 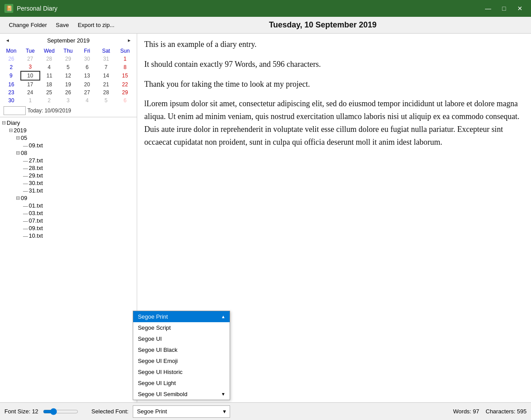 What do you see at coordinates (106, 84) in the screenshot?
I see `calendar-day: 21` at bounding box center [106, 84].